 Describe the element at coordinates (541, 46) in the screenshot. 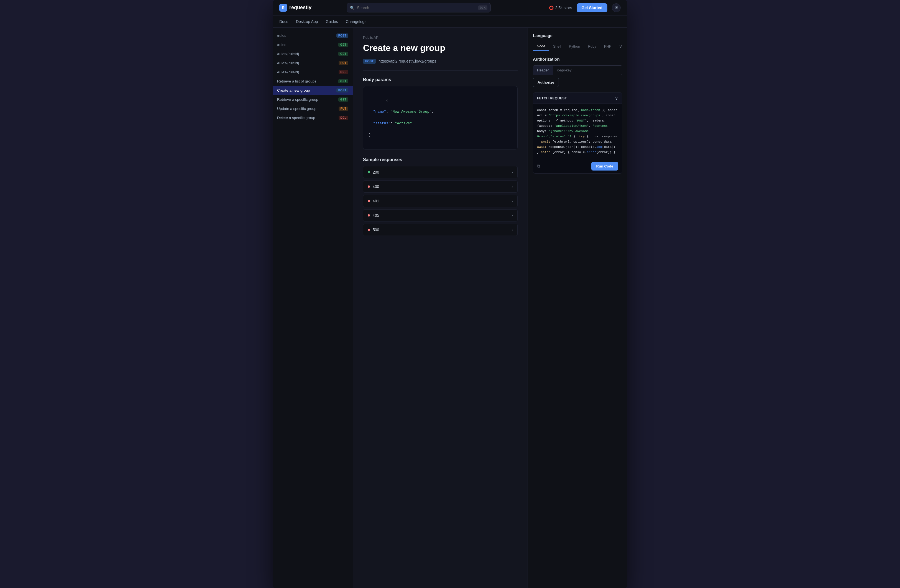

I see `tab-node: Node` at that location.